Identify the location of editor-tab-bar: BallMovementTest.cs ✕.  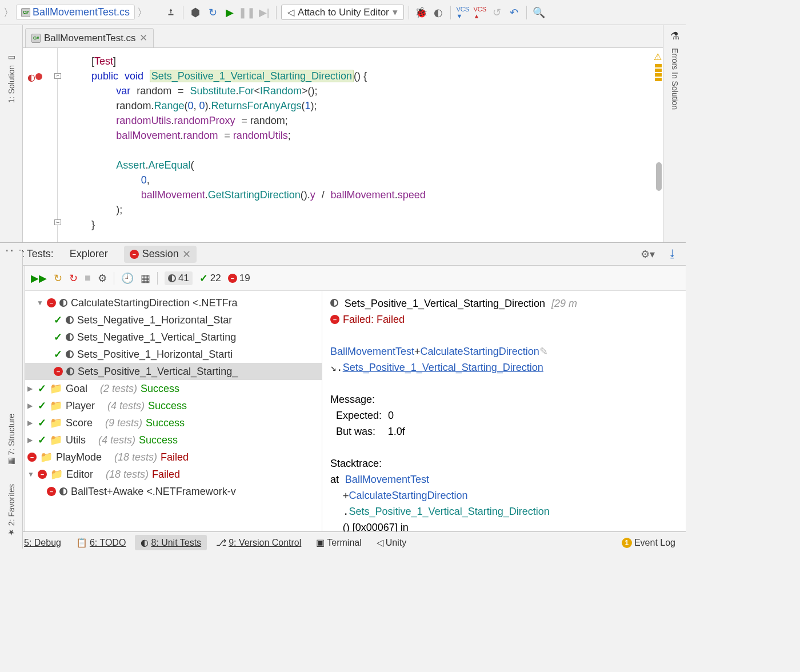
(343, 37).